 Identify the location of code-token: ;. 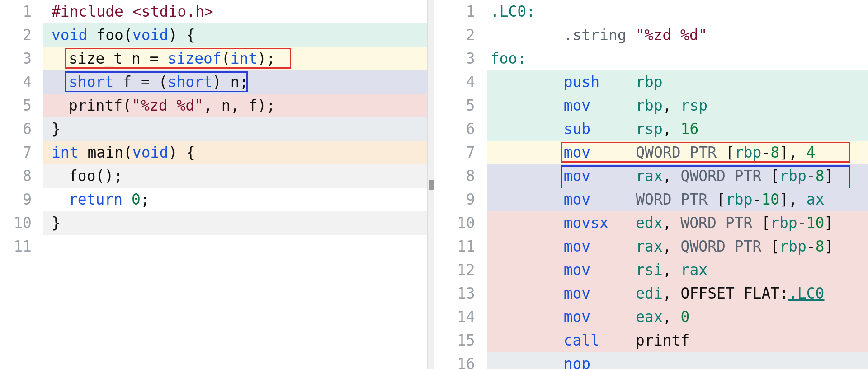
(145, 200).